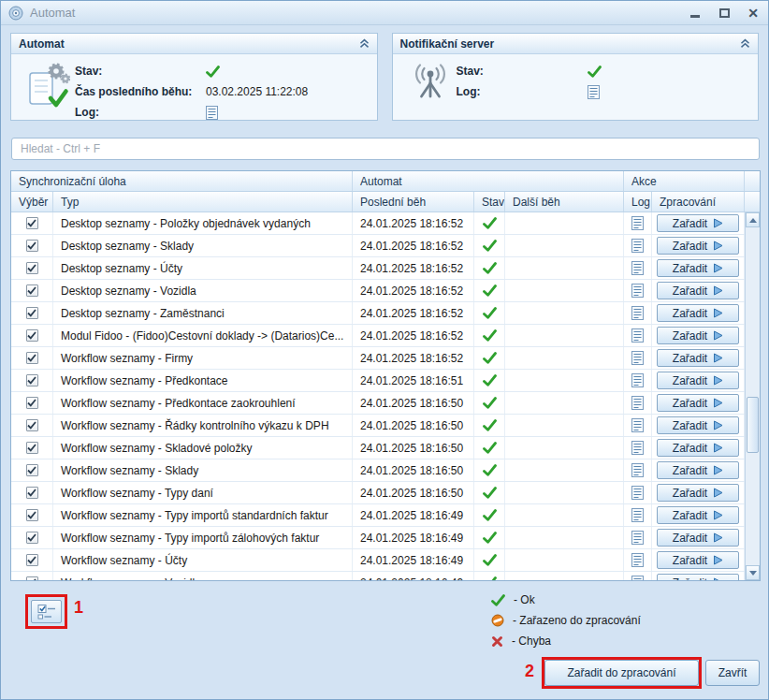 The image size is (769, 700). Describe the element at coordinates (378, 381) in the screenshot. I see `table-row: Workflow seznamy - Předkontace24.01.2025…` at that location.